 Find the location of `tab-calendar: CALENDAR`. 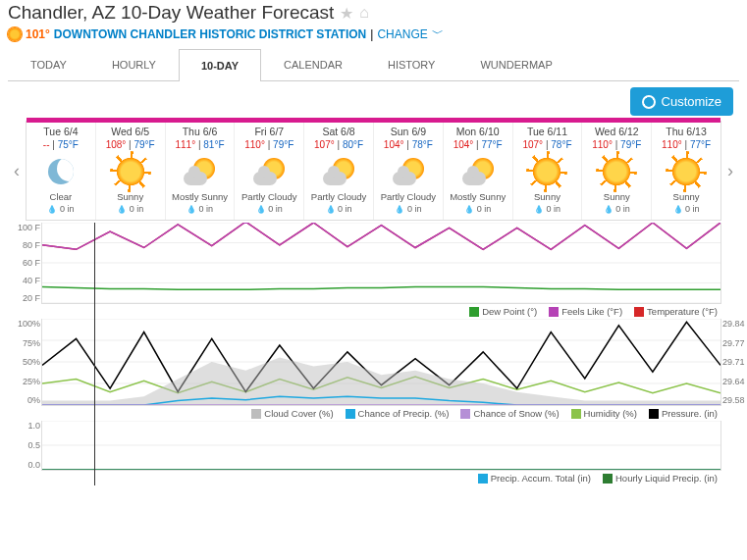

tab-calendar: CALENDAR is located at coordinates (313, 65).